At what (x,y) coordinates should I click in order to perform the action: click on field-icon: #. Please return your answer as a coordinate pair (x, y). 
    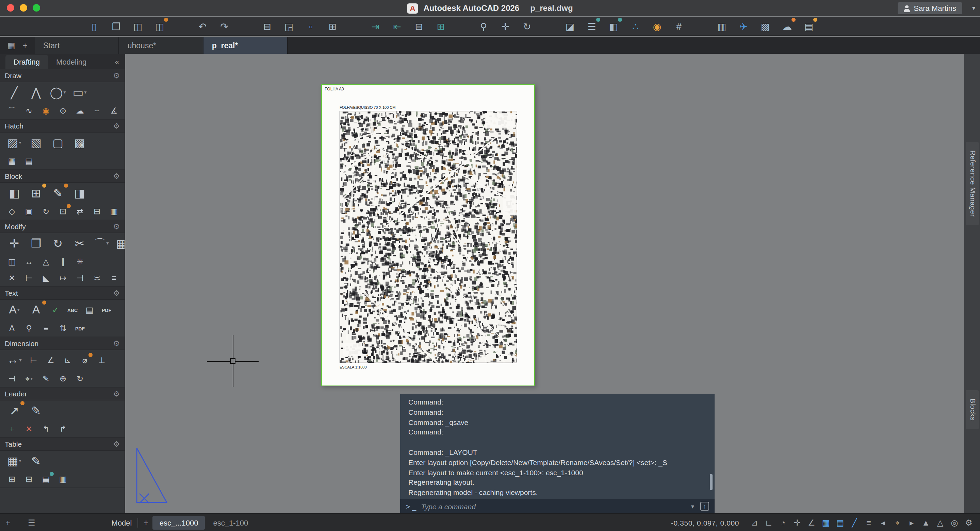
    Looking at the image, I should click on (679, 26).